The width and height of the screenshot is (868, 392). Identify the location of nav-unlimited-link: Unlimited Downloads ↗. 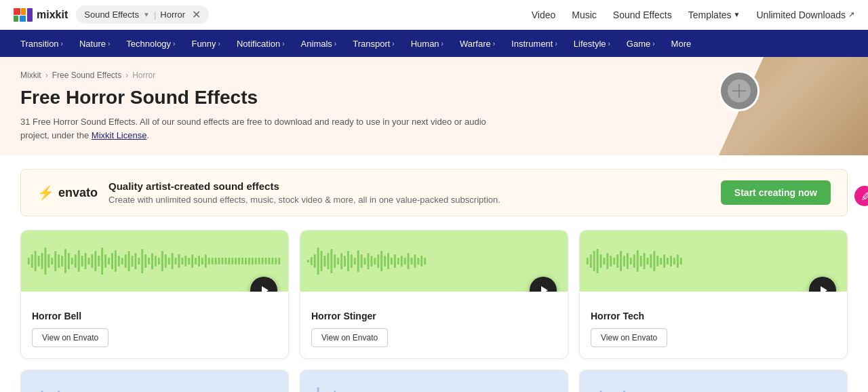
(806, 15).